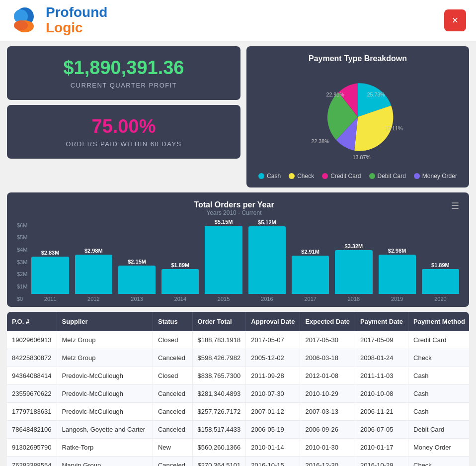  I want to click on bar-label-2014: 2014, so click(180, 299).